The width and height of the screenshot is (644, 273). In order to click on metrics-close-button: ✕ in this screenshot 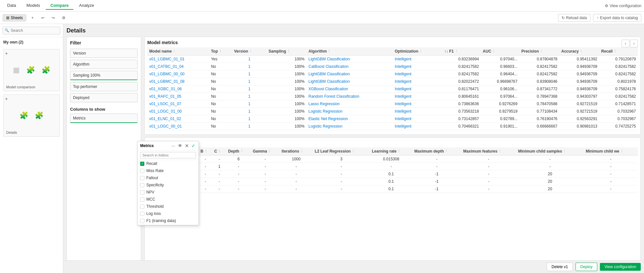, I will do `click(187, 146)`.